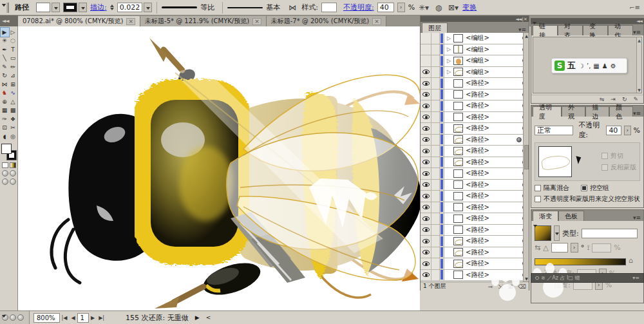 Image resolution: width=644 pixels, height=324 pixels. Describe the element at coordinates (571, 30) in the screenshot. I see `links-group-tab: 对齐` at that location.